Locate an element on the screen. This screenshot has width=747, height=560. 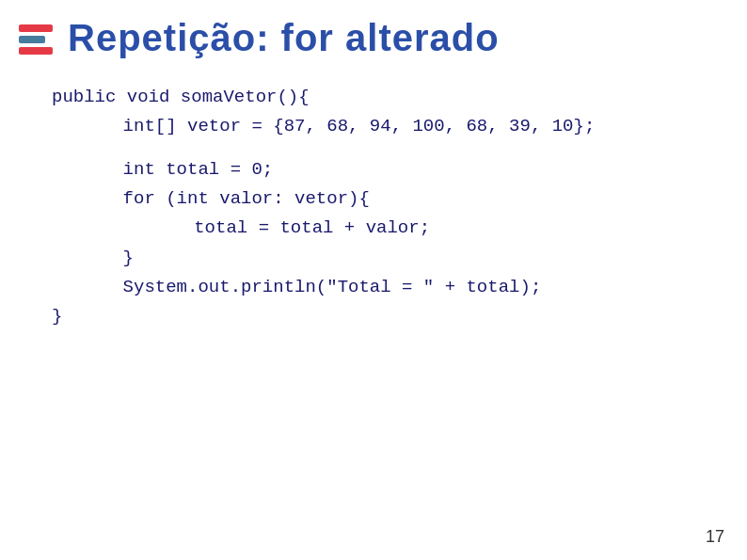
slide-title: Repetição: for alterado is located at coordinates (284, 38).